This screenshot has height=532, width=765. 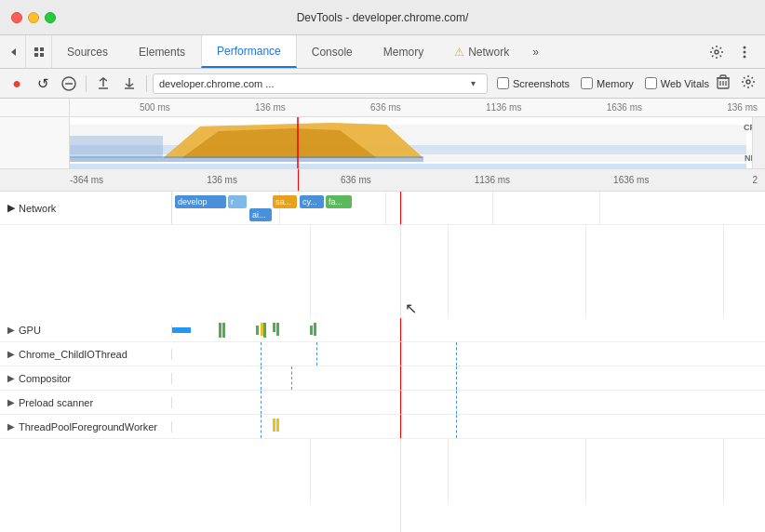 I want to click on record-button: ●, so click(x=17, y=84).